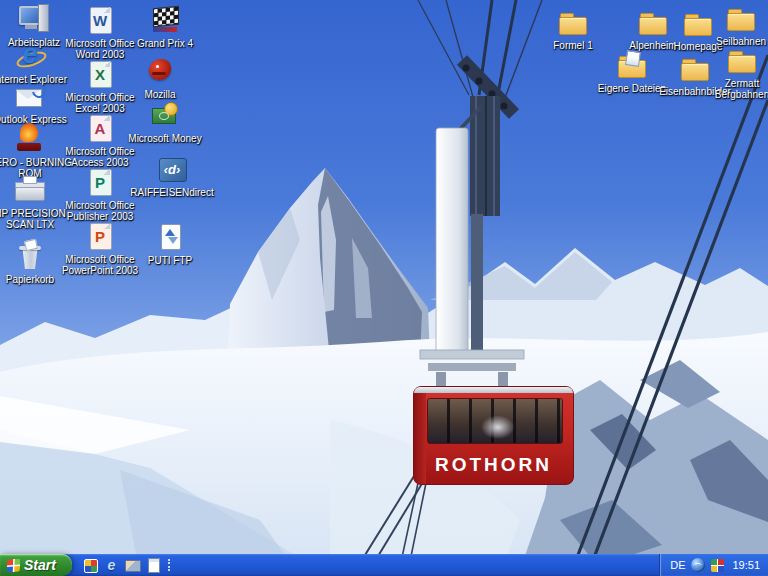 The image size is (768, 576). What do you see at coordinates (732, 72) in the screenshot?
I see `desktop-icon-zermatt-bergbahnen: Zermatt Bergbahnen` at bounding box center [732, 72].